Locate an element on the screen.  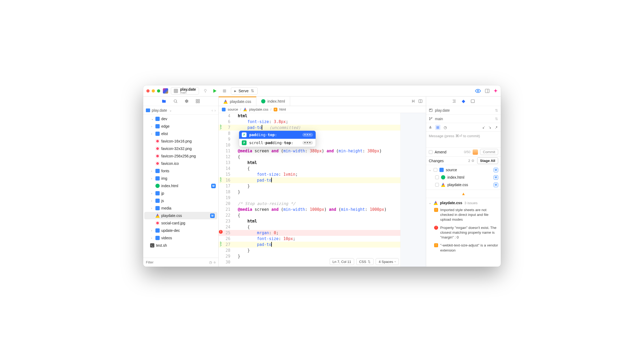
issue-row: !Imported style sheets are not checked i… is located at coordinates (463, 215).